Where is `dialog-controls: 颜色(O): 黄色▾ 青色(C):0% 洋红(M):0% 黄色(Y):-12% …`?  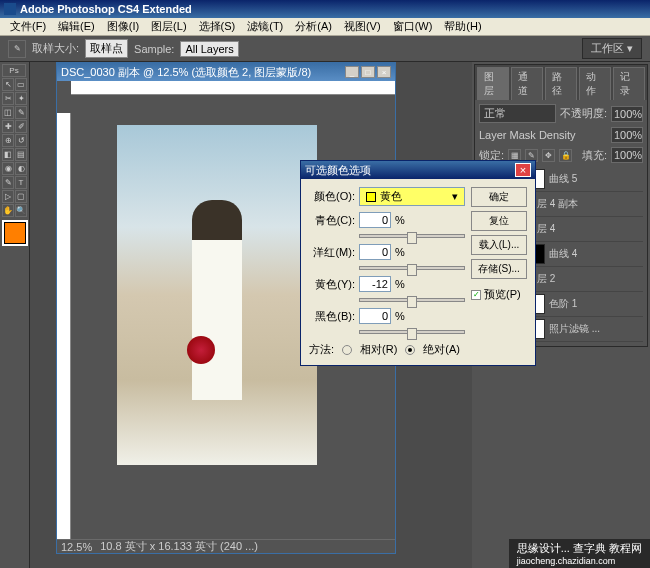 dialog-controls: 颜色(O): 黄色▾ 青色(C):0% 洋红(M):0% 黄色(Y):-12% … is located at coordinates (387, 272).